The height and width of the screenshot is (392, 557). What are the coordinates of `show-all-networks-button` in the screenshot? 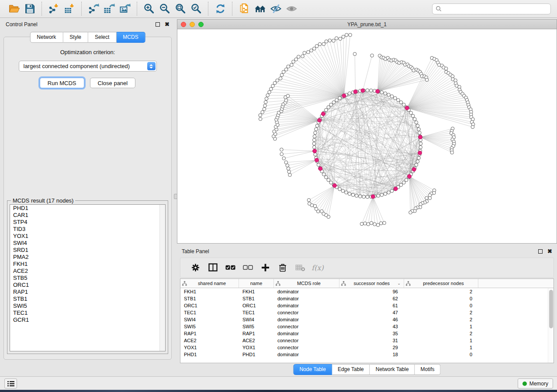 It's located at (260, 9).